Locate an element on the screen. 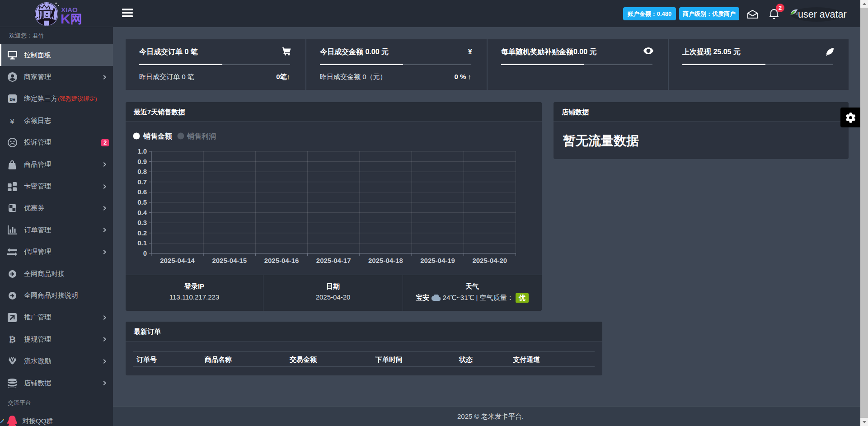 This screenshot has height=426, width=868. svg-text: Be is located at coordinates (13, 99).